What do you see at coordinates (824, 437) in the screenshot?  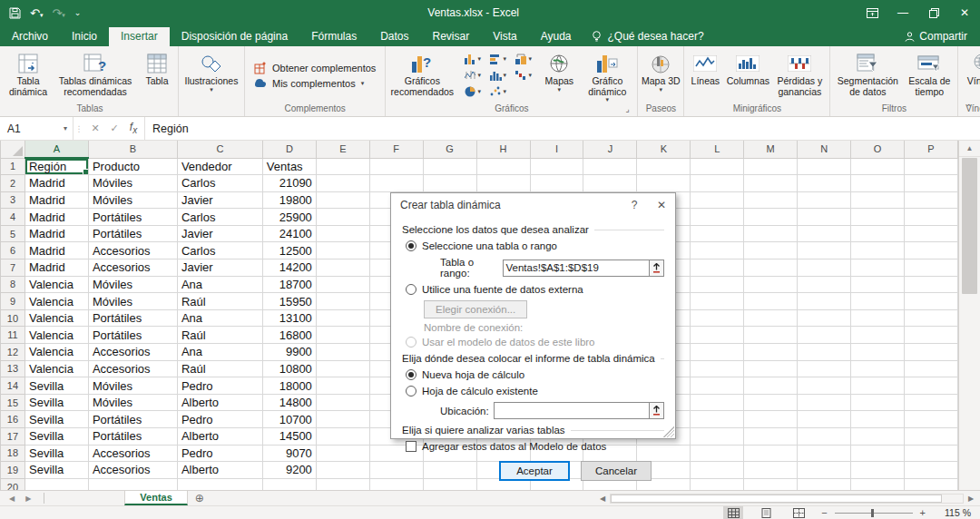 I see `cell-N17` at bounding box center [824, 437].